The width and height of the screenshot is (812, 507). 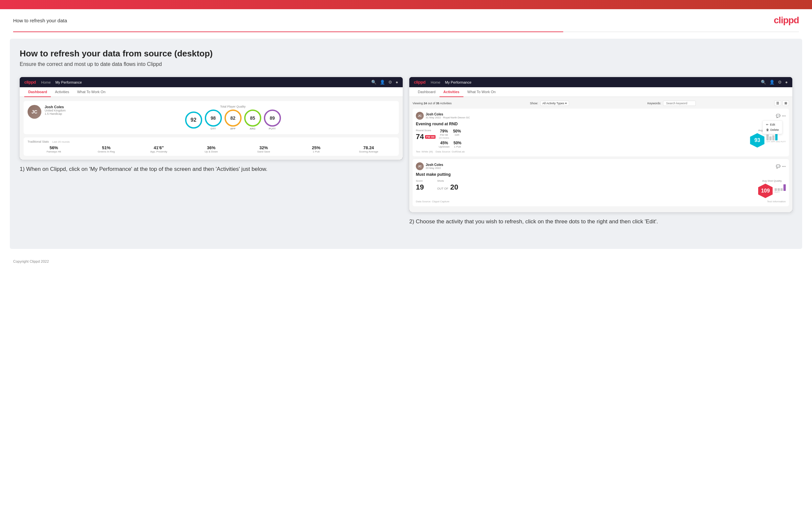 What do you see at coordinates (601, 155) in the screenshot?
I see `right-ss-body: Viewing 24 out of 35 Activities Show: Al…` at bounding box center [601, 155].